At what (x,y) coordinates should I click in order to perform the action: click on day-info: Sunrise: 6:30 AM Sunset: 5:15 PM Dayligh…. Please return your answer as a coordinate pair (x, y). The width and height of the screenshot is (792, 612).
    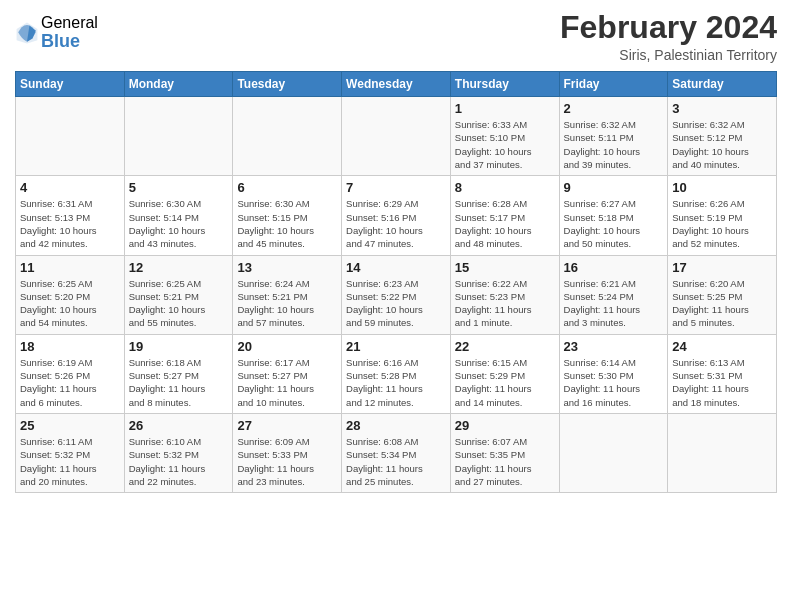
    Looking at the image, I should click on (287, 224).